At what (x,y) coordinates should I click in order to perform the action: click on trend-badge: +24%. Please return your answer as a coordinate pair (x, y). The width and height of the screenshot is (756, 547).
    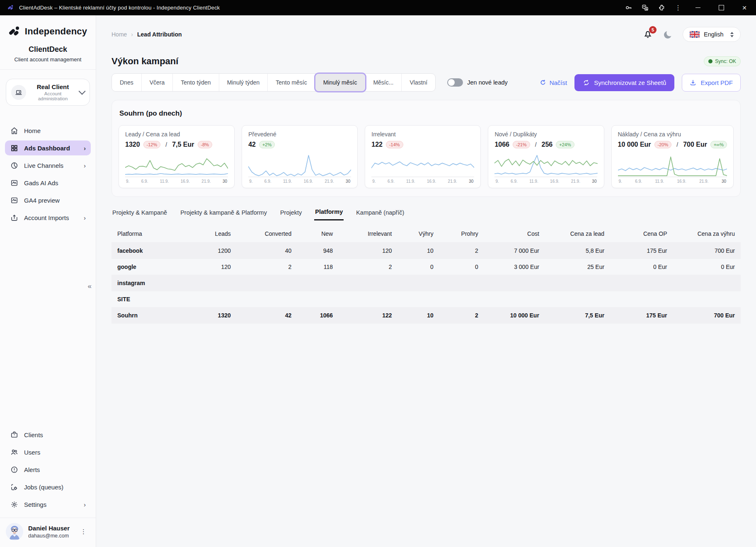
    Looking at the image, I should click on (565, 145).